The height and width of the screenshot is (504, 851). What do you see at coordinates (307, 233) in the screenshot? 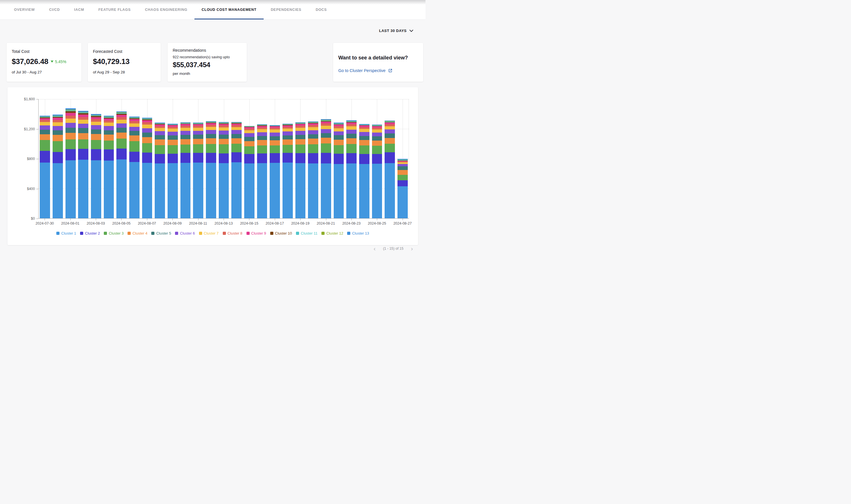
I see `legend-item: Cluster 11` at bounding box center [307, 233].